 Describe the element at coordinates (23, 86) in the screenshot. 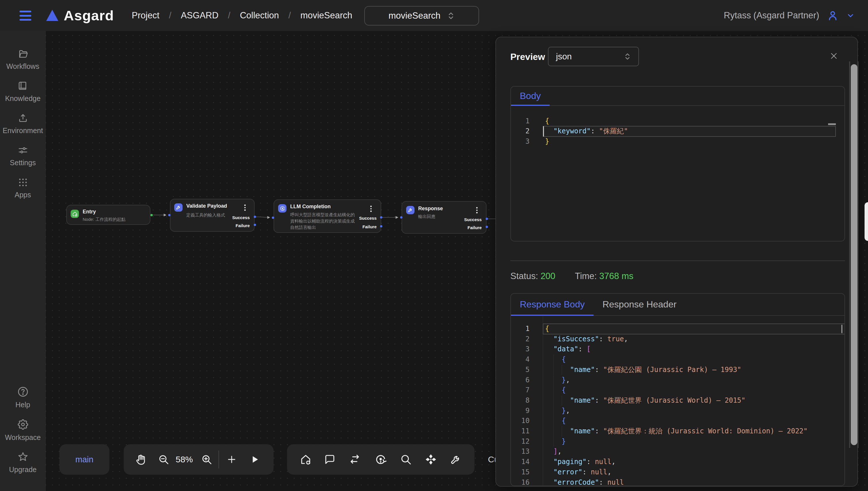

I see `book-icon` at that location.